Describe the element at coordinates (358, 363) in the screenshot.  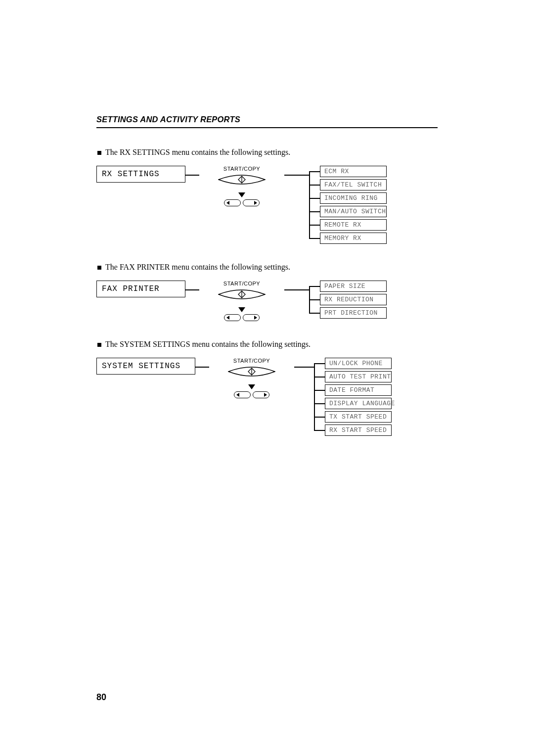
I see `option-unlock-phone: UN/LOCK PHONE` at that location.